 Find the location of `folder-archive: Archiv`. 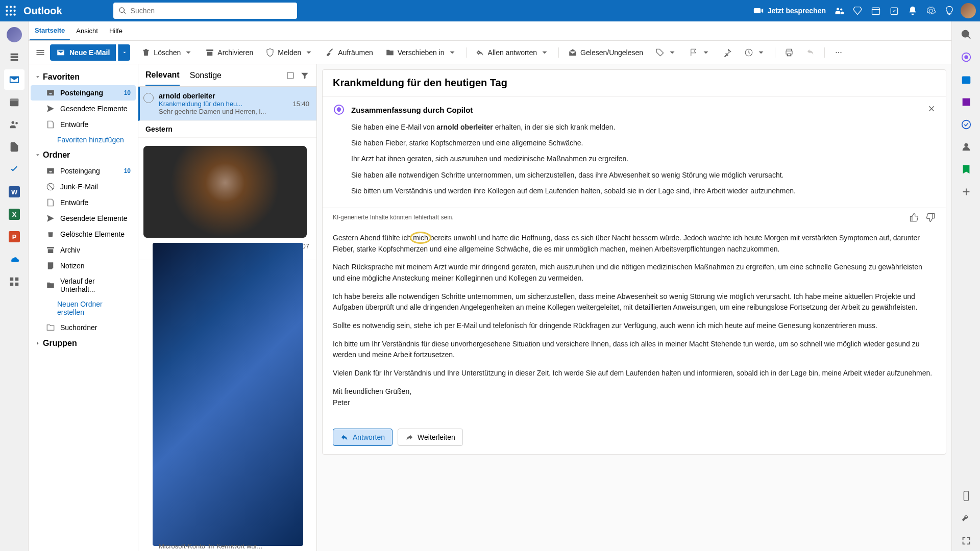

folder-archive: Archiv is located at coordinates (83, 250).